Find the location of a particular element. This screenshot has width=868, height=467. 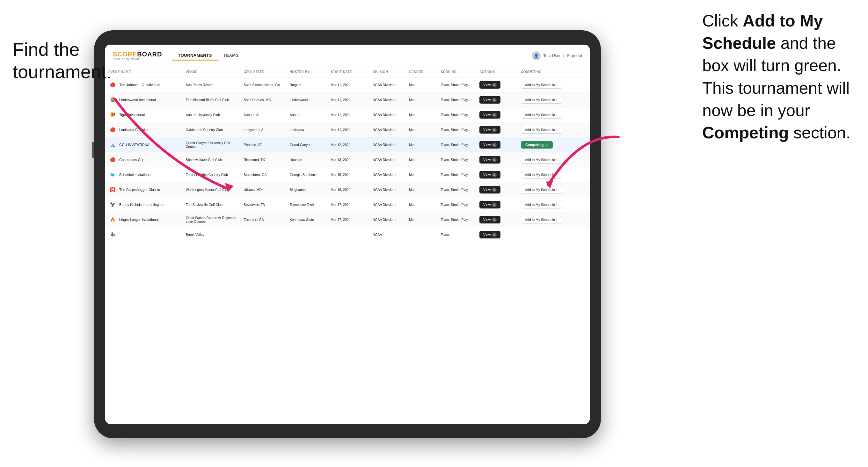

gender-cell is located at coordinates (422, 235).